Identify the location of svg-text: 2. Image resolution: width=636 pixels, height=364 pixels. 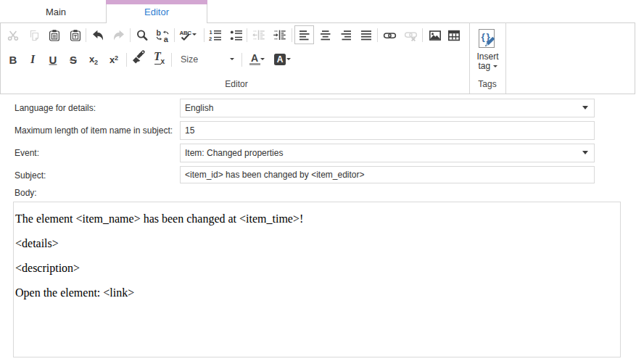
(210, 39).